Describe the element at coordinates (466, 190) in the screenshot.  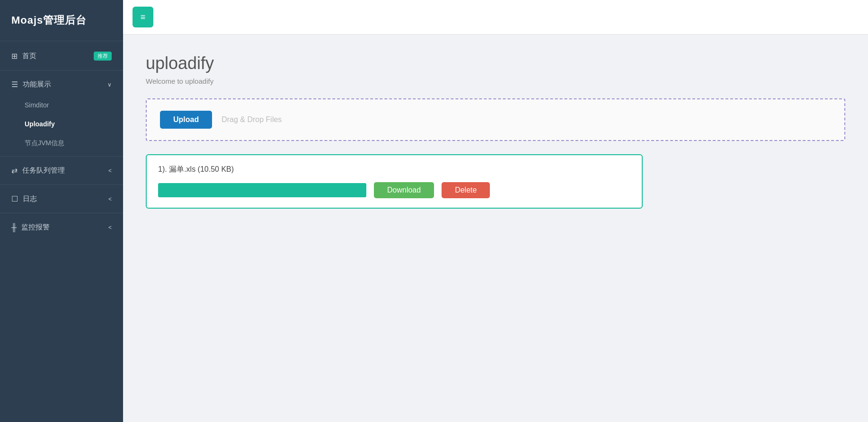
I see `delete-button: Delete` at that location.